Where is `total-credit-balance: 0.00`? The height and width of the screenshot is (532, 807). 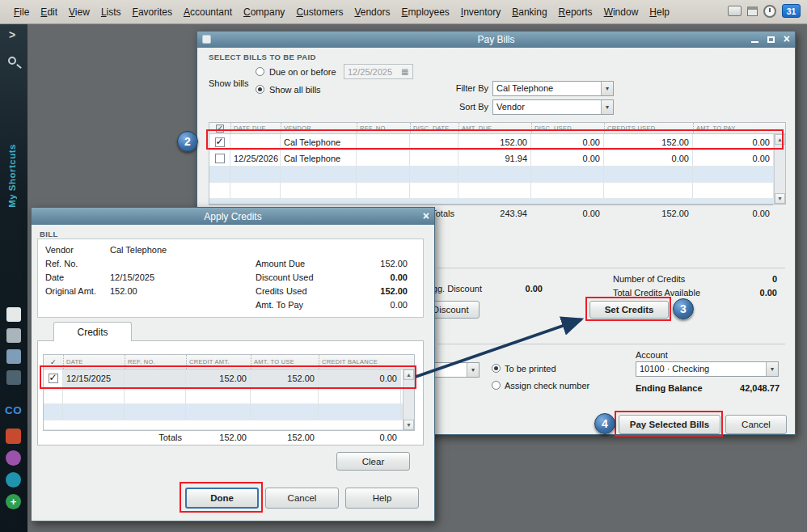 total-credit-balance: 0.00 is located at coordinates (359, 437).